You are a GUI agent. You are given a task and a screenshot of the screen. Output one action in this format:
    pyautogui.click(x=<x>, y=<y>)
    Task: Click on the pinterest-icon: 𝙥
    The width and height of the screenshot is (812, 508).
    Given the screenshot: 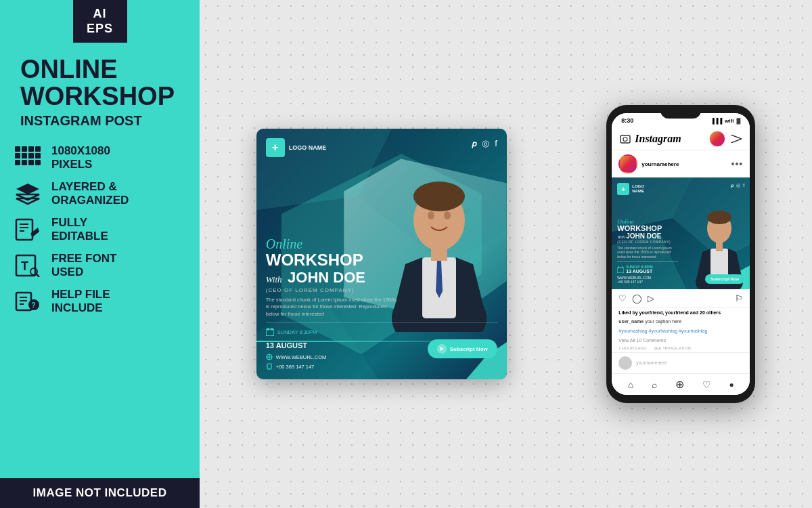 What is the action you would take?
    pyautogui.click(x=474, y=144)
    